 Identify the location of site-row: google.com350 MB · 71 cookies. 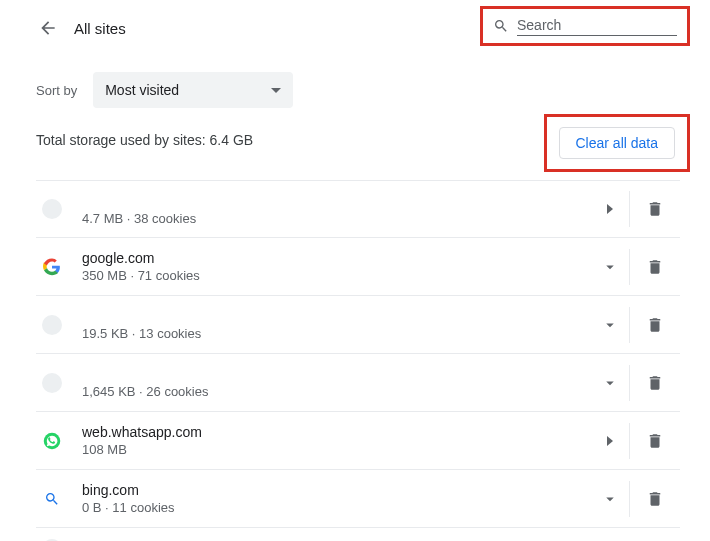
(358, 267).